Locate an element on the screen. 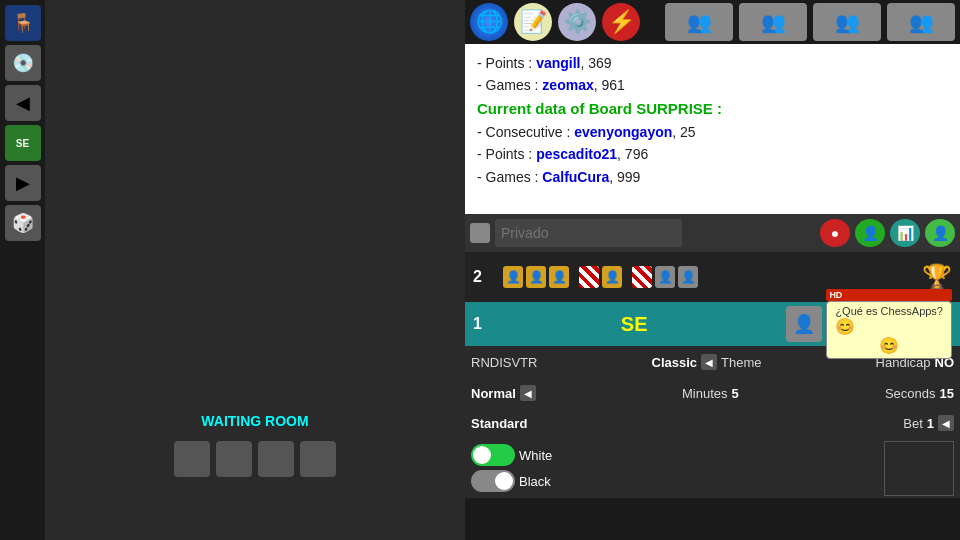  chat-btn-red: ● is located at coordinates (835, 233).